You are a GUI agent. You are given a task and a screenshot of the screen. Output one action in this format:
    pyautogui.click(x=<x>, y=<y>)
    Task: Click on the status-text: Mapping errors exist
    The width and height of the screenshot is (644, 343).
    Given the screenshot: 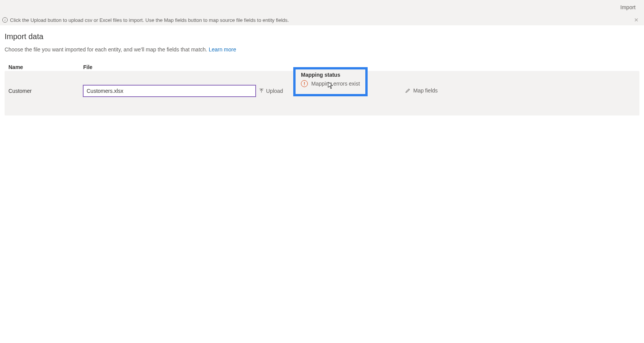 What is the action you would take?
    pyautogui.click(x=336, y=84)
    